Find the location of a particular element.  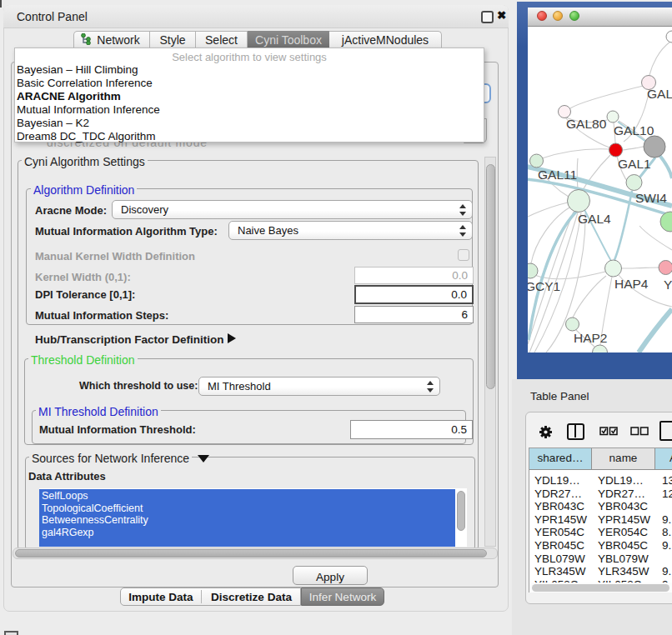

svg-text: GAL4 is located at coordinates (594, 218).